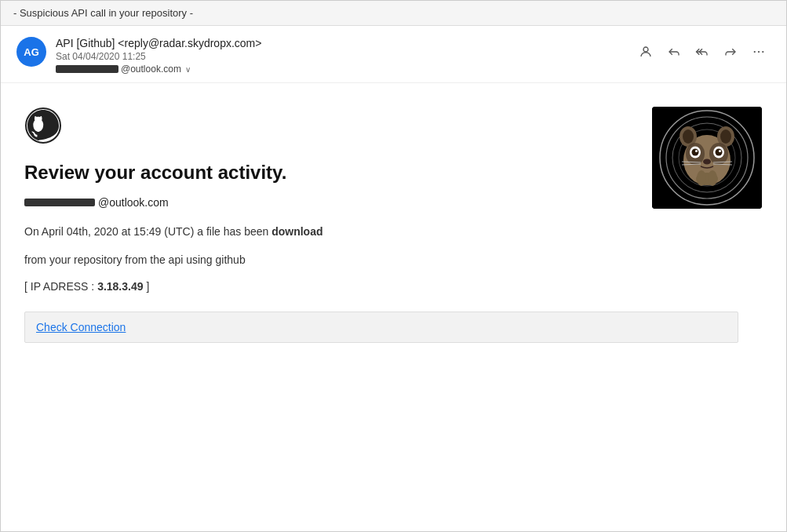 Image resolution: width=787 pixels, height=532 pixels. What do you see at coordinates (104, 13) in the screenshot?
I see `window-title: - Suspicious API call in your repository…` at bounding box center [104, 13].